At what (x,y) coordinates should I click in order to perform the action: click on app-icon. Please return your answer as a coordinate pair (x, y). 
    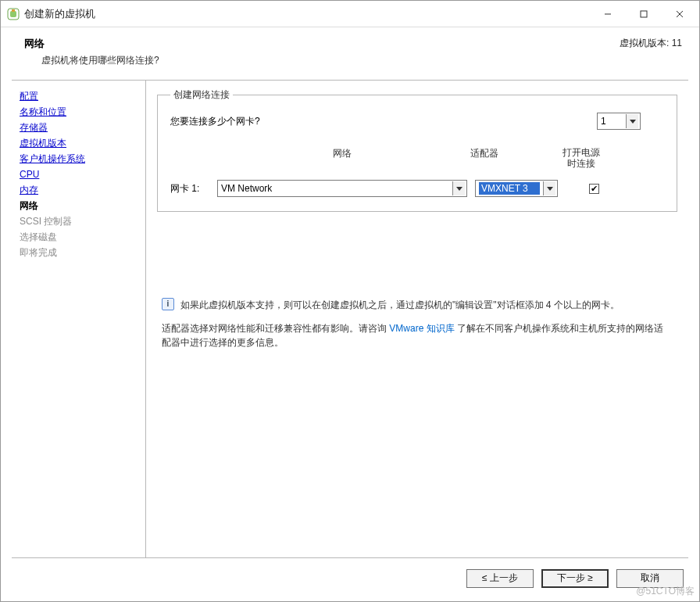
    Looking at the image, I should click on (13, 14).